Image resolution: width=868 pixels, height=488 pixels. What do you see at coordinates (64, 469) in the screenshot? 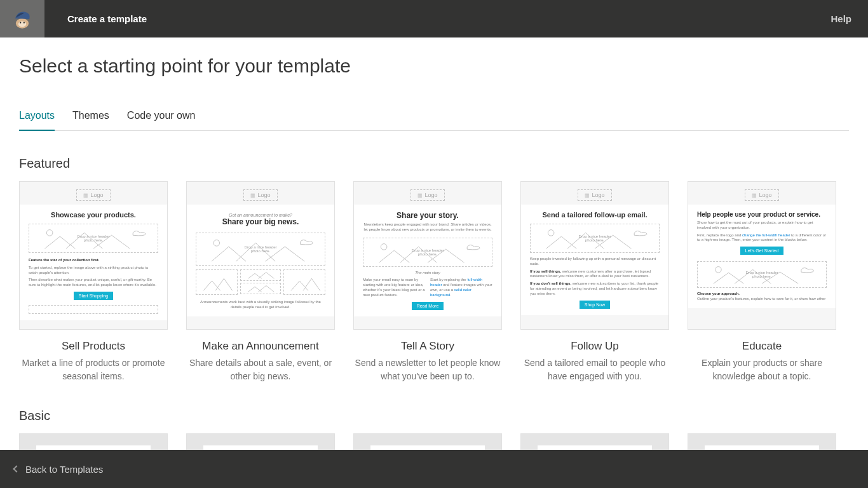
I see `back-label: Back to Templates` at bounding box center [64, 469].